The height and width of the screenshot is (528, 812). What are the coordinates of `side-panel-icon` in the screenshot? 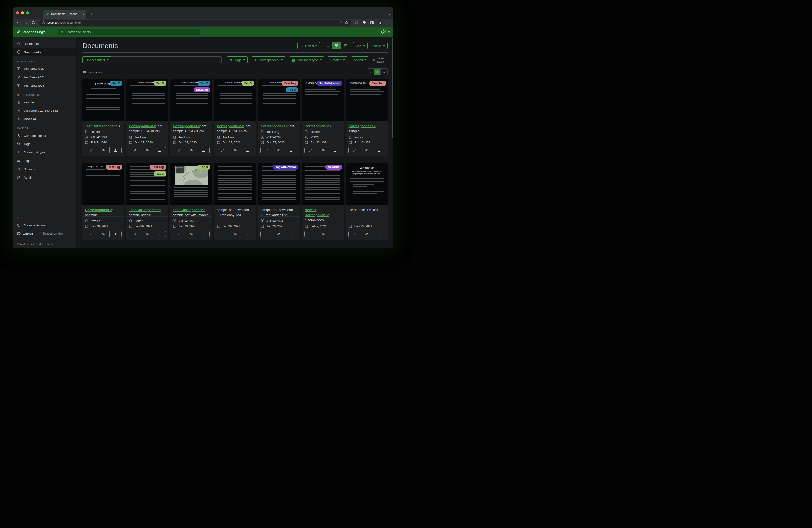 It's located at (372, 23).